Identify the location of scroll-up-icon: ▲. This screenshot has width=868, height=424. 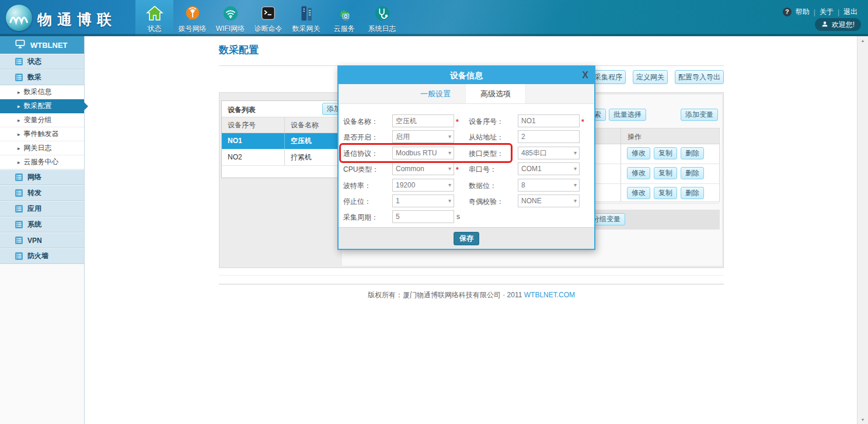
(863, 41).